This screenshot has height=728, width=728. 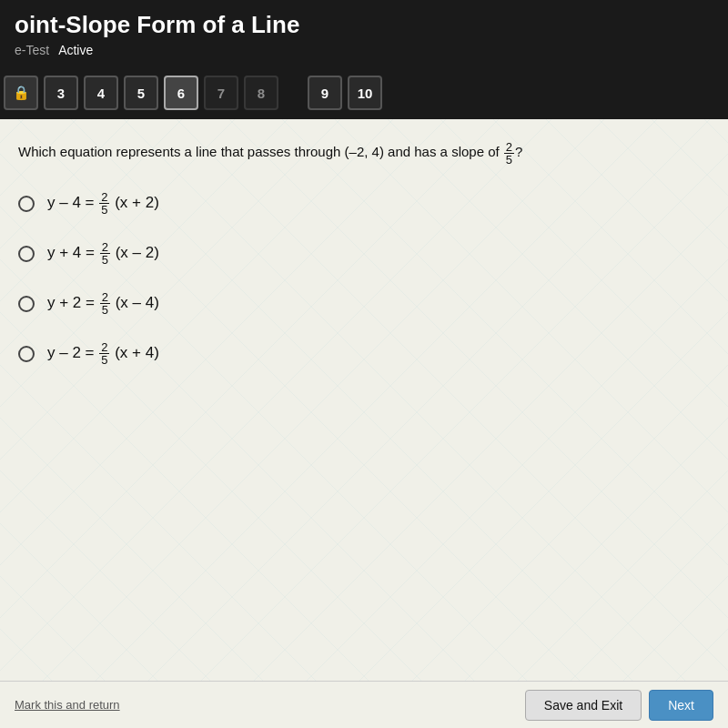 What do you see at coordinates (106, 304) in the screenshot?
I see `fraction-c: 2 5` at bounding box center [106, 304].